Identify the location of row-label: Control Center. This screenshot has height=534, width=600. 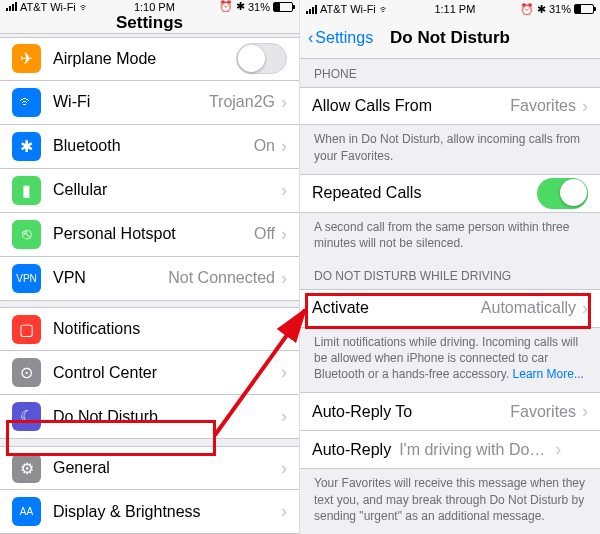
(167, 373).